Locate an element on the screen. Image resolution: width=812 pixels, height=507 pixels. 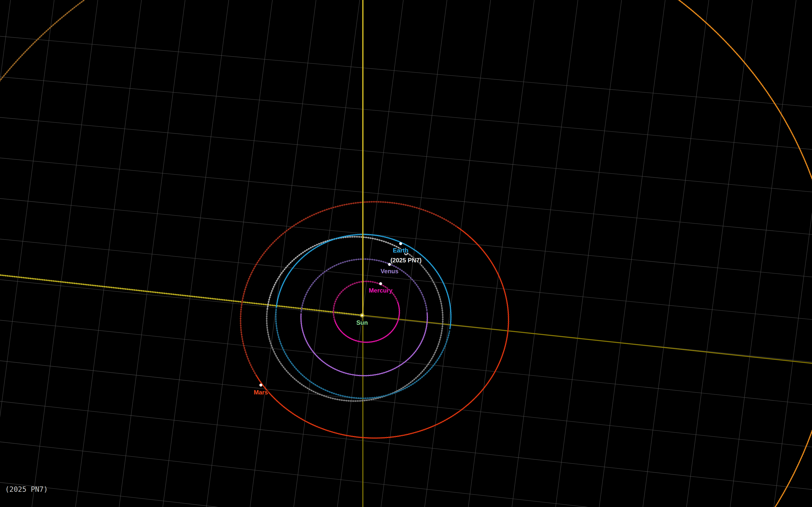
earth-marker is located at coordinates (401, 244).